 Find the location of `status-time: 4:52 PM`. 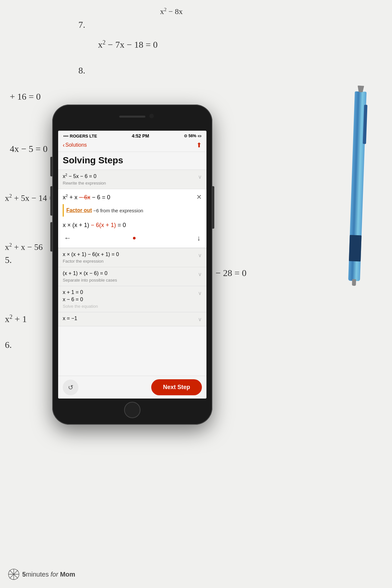

status-time: 4:52 PM is located at coordinates (140, 136).